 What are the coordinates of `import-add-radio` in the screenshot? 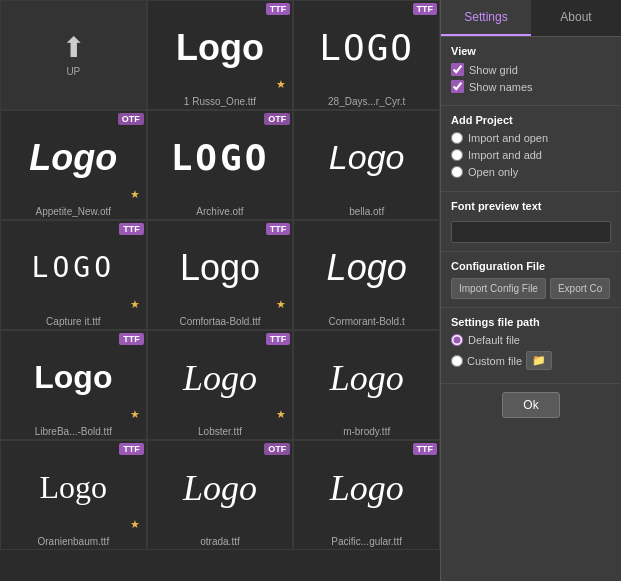 It's located at (457, 155).